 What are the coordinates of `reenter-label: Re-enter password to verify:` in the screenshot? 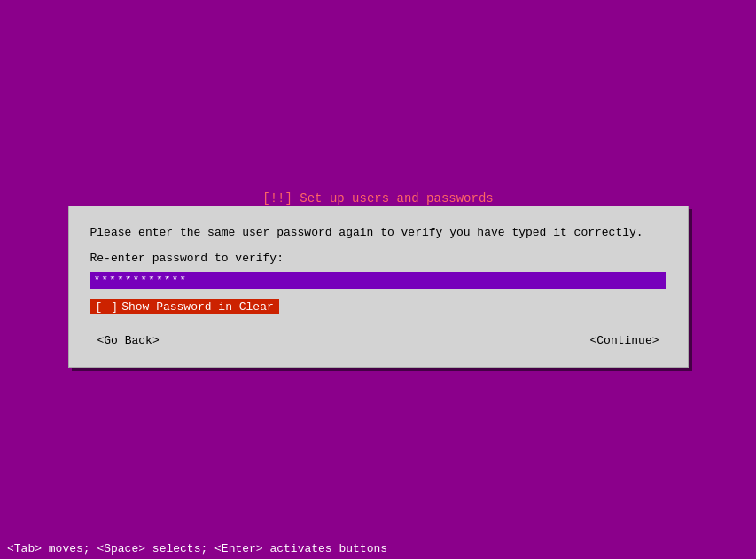 It's located at (378, 259).